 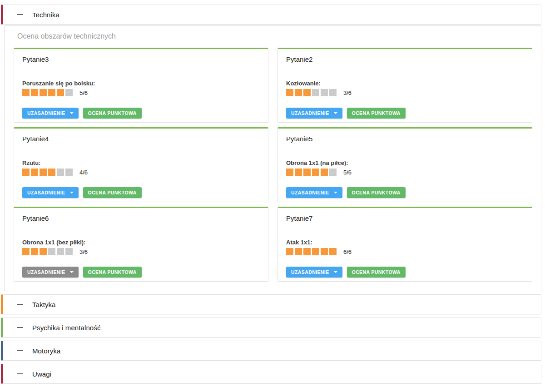 I want to click on section-label: Uwagi, so click(x=42, y=374).